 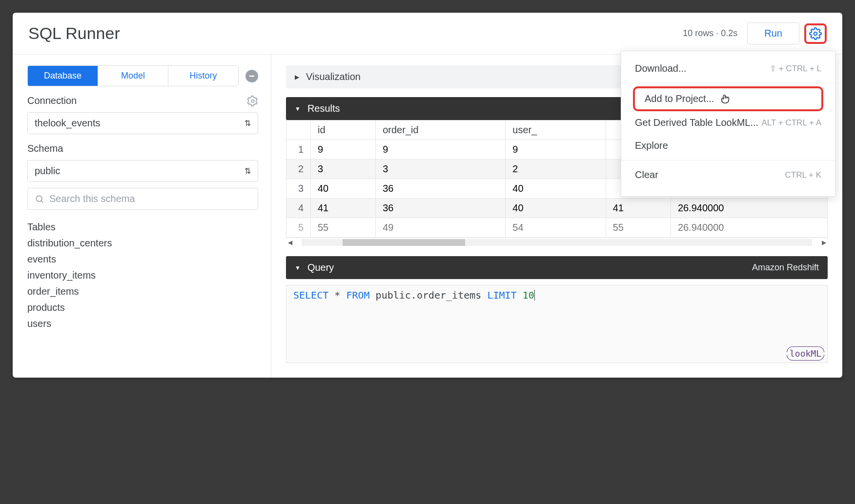 I want to click on query-panel-header: ▼ Query Amazon Redshift, so click(x=557, y=267).